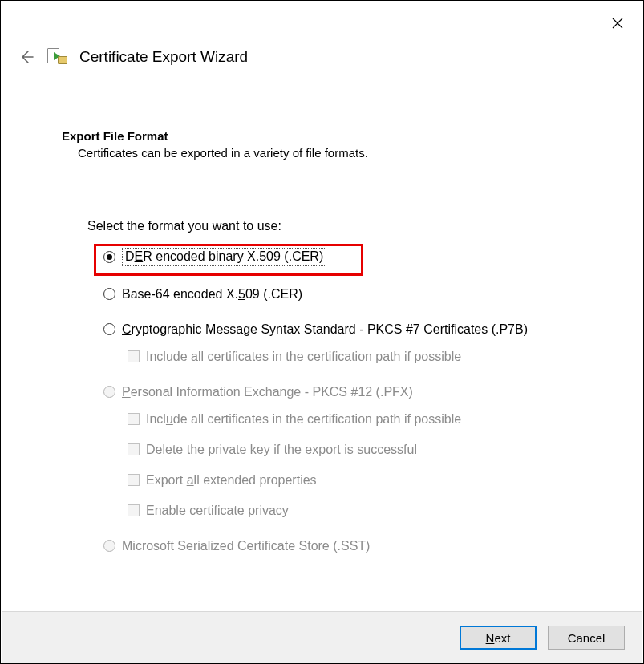 The height and width of the screenshot is (664, 644). Describe the element at coordinates (358, 257) in the screenshot. I see `radio-option-der: DER encoded binary X.509 (.CER)` at that location.